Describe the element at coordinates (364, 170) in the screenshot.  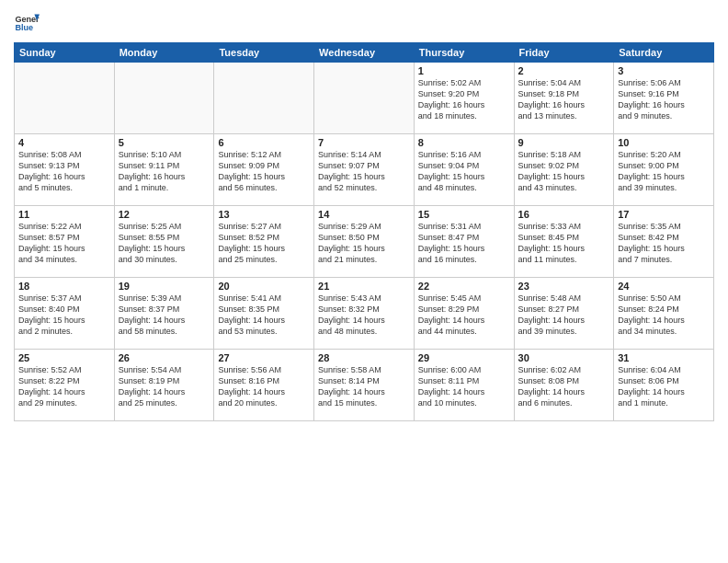
I see `day-cell: 7Sunrise: 5:14 AM Sunset: 9:07 PM Daylig…` at that location.